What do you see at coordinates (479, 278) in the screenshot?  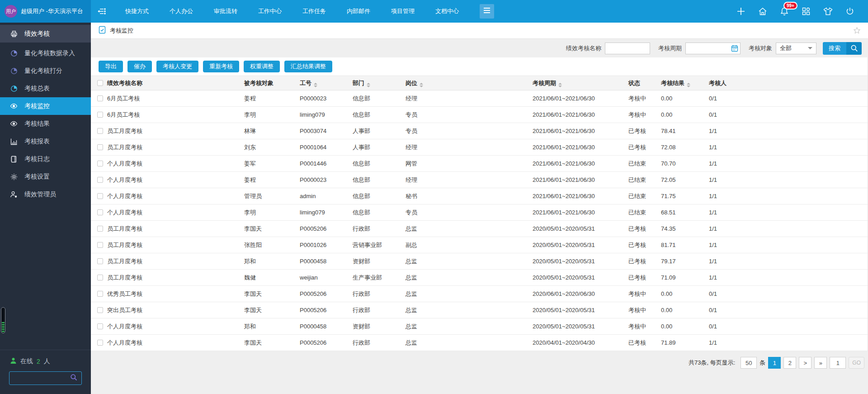 I see `table-row: 员工月度考核魏健weijian生产事业部总监2020/05/01~2020/05…` at bounding box center [479, 278].